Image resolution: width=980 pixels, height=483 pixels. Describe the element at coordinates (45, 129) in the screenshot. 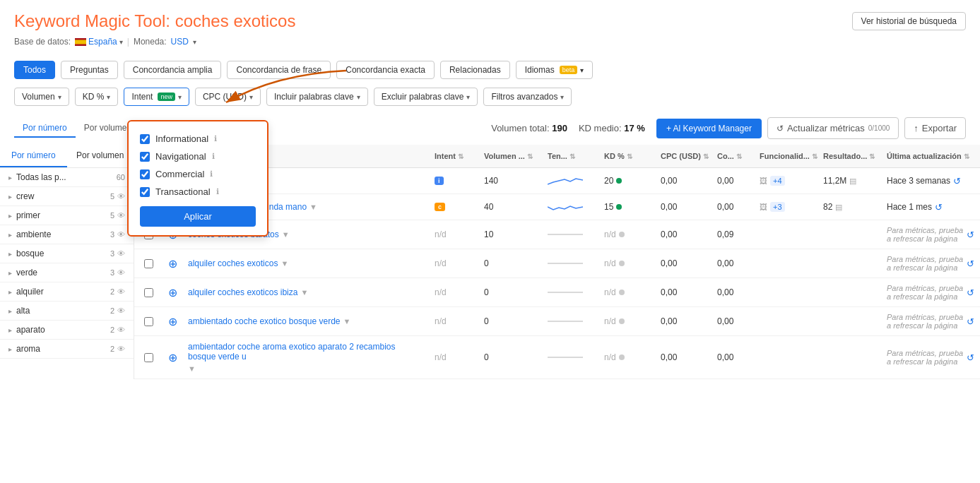

I see `by-number-tab: Por número` at that location.